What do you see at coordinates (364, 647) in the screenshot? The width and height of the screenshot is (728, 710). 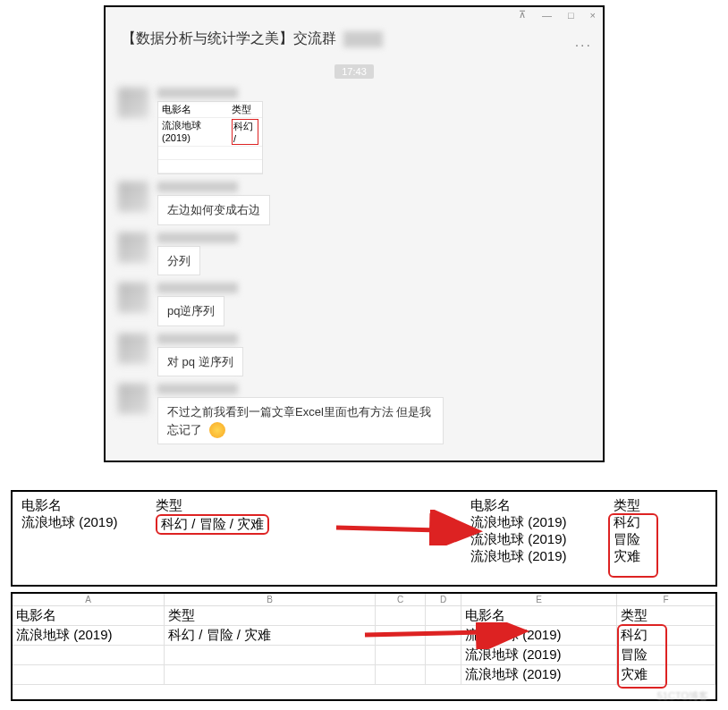 I see `panel-excel: A B C D E F 电影名 类型 电影名 类型 流浪地球 (2019) 科幻…` at bounding box center [364, 647].